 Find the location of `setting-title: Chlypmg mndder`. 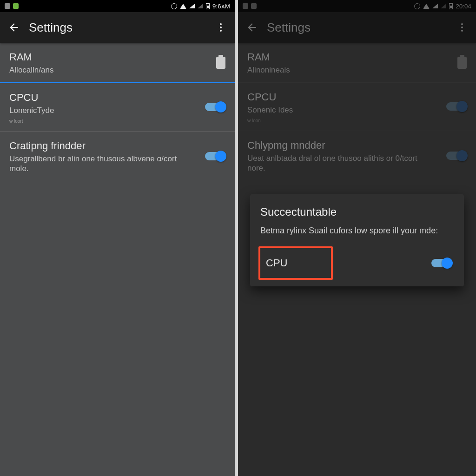

setting-title: Chlypmg mndder is located at coordinates (357, 145).